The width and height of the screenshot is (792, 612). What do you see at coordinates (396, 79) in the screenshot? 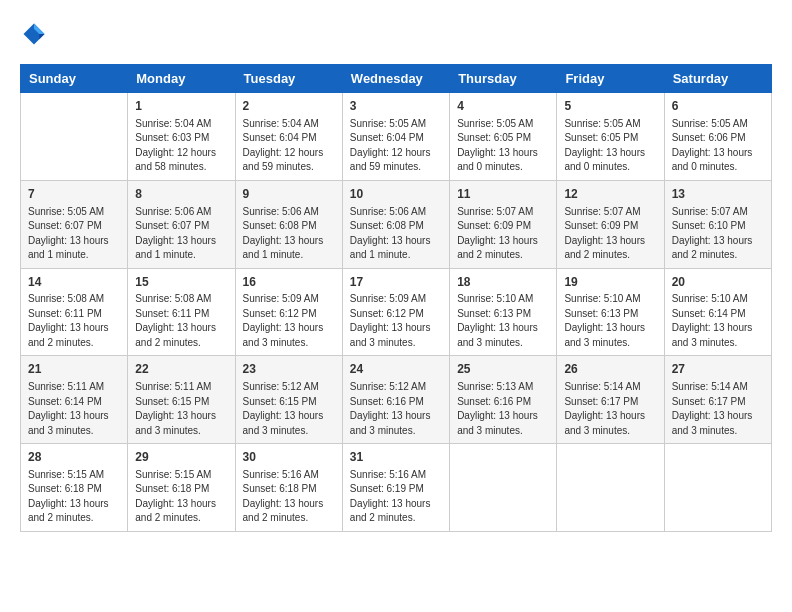
I see `calendar-header-row: SundayMondayTuesdayWednesdayThursdayFrid…` at bounding box center [396, 79].